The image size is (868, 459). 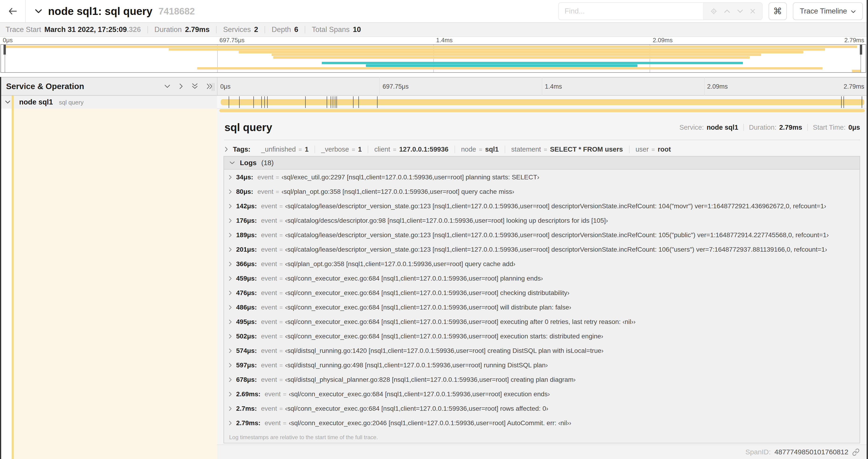 What do you see at coordinates (727, 11) in the screenshot?
I see `prev-match-icon` at bounding box center [727, 11].